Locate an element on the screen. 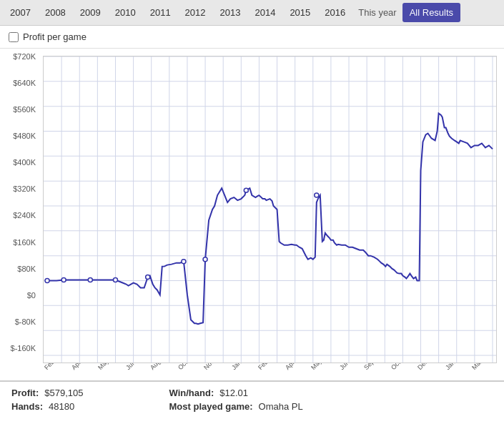  x-label-apr2015: Apr 2015 is located at coordinates (81, 368).